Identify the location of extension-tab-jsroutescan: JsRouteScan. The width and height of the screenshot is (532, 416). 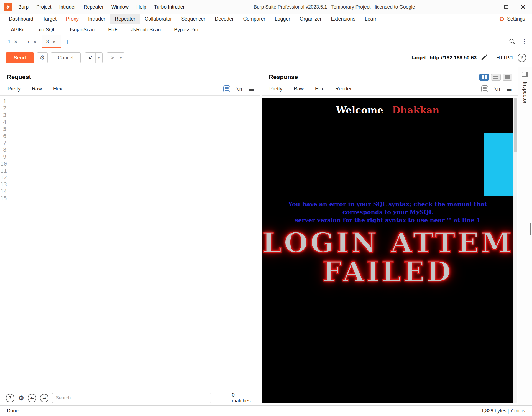
(146, 30).